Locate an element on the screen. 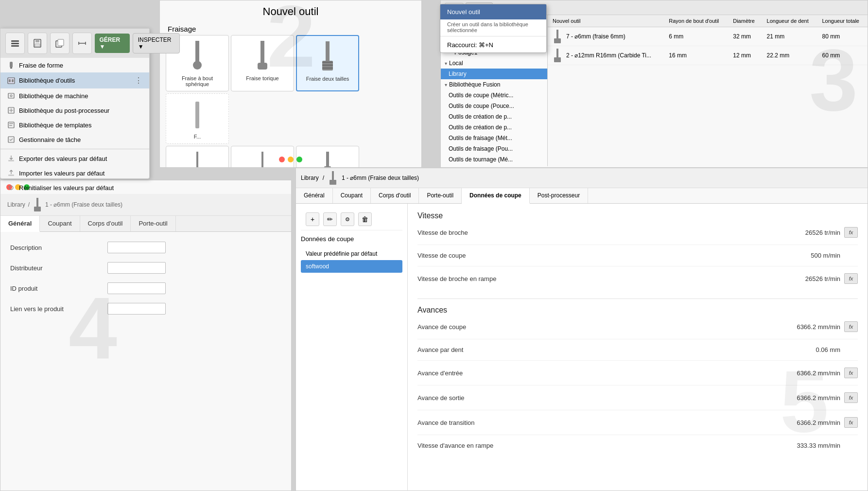  br-breadcrumb: Library / 1 - ⌀6mm (Fraise deux tailles) is located at coordinates (582, 178).